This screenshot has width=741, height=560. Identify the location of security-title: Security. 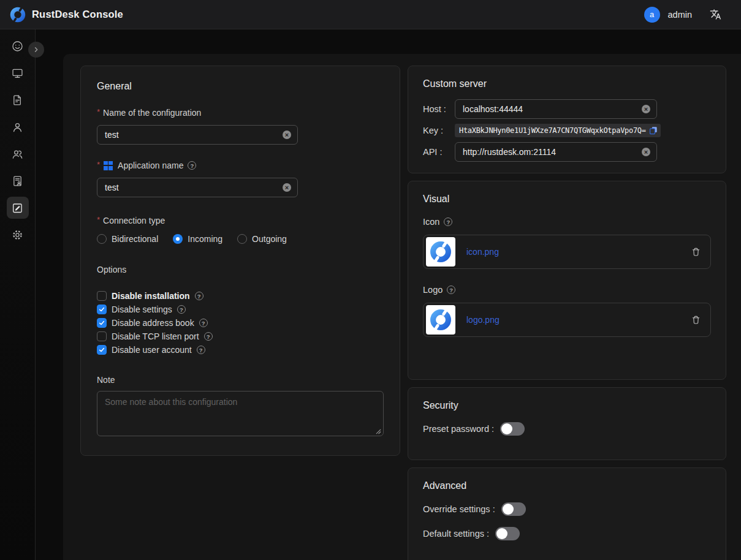
(567, 406).